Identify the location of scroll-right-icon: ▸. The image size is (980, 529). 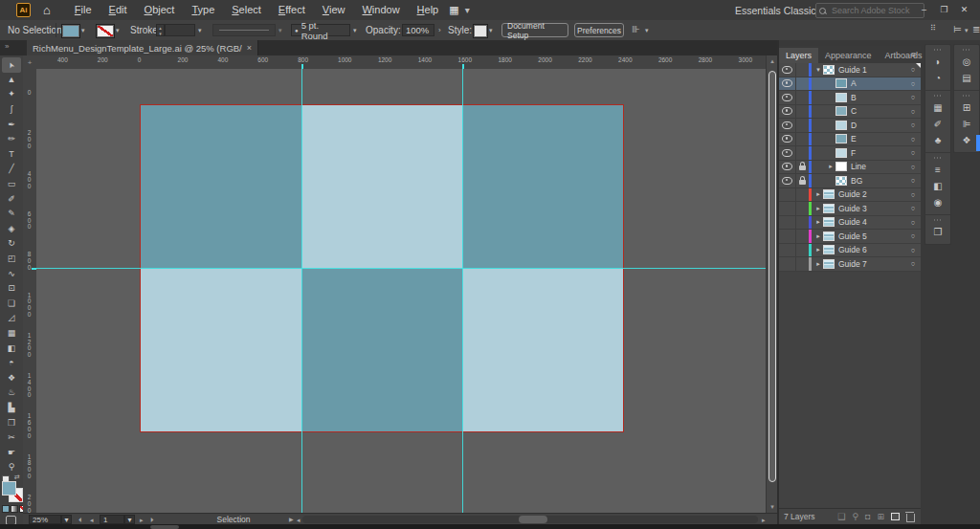
(764, 520).